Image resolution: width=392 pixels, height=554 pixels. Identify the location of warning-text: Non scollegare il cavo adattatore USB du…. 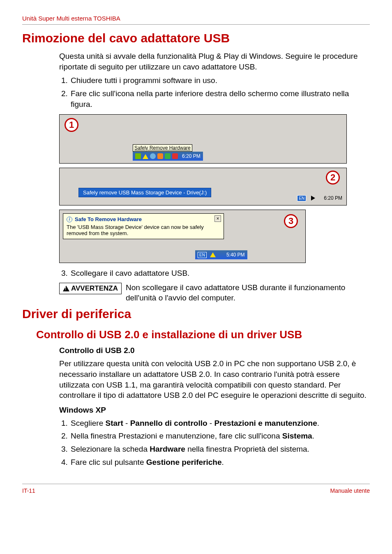
(248, 293).